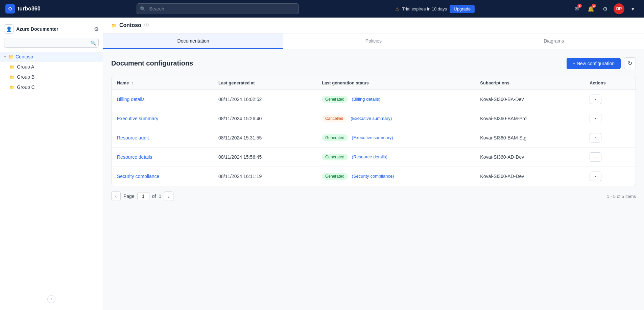 This screenshot has height=310, width=644. Describe the element at coordinates (51, 87) in the screenshot. I see `sidebar-item-group-c: 📁 Group C` at that location.